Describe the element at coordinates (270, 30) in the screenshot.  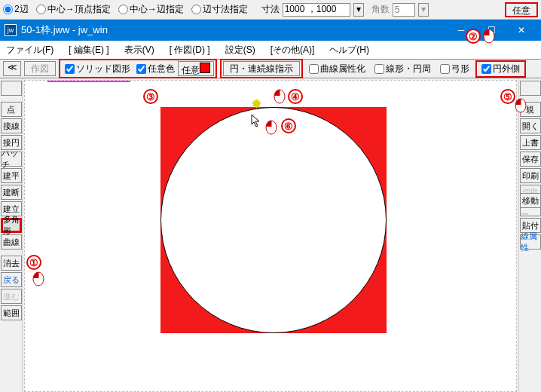
I see `window-titlebar: jw 50-1枠.jww - jw_win ─ ☐ ✕` at that location.